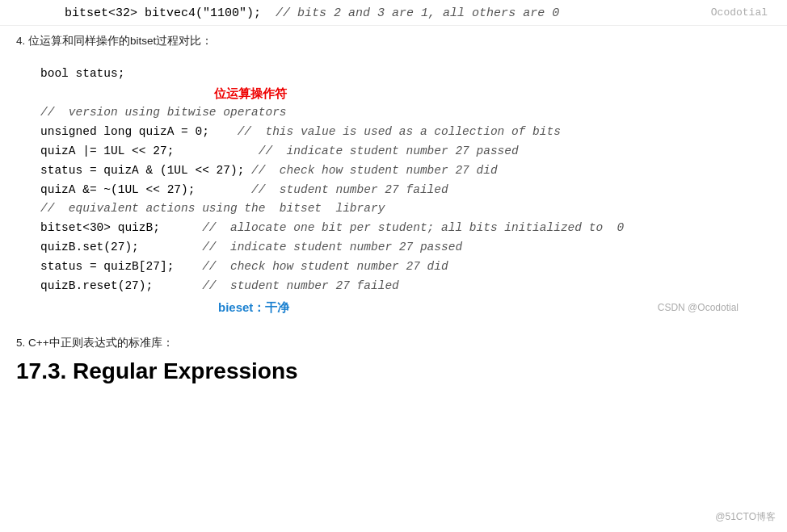  Describe the element at coordinates (745, 517) in the screenshot. I see `51cto-watermark: @51CTO博客` at that location.